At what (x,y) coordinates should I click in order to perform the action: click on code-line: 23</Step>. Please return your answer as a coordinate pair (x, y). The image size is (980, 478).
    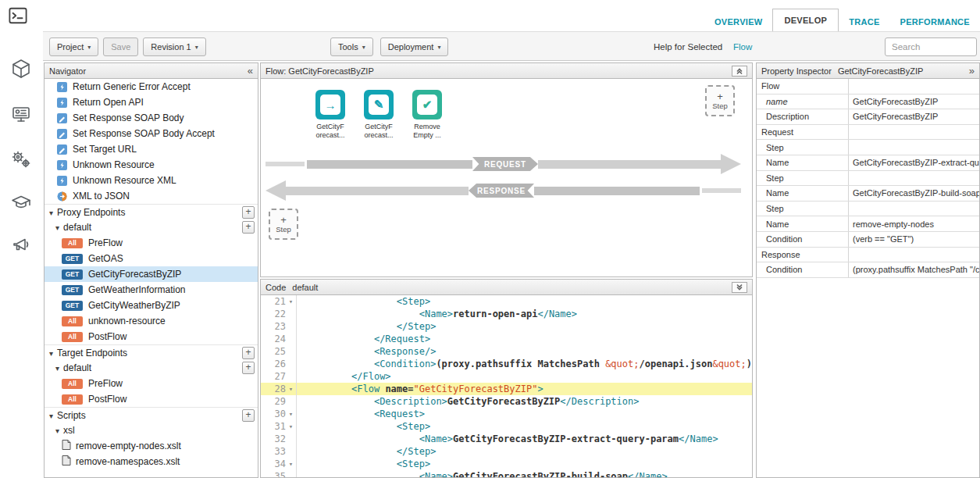
    Looking at the image, I should click on (506, 326).